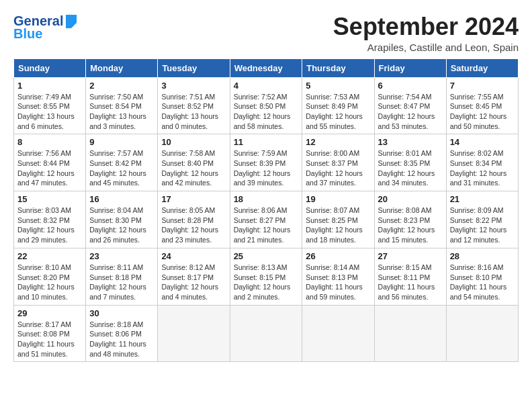 The image size is (532, 411). Describe the element at coordinates (338, 142) in the screenshot. I see `day-number: 12` at that location.